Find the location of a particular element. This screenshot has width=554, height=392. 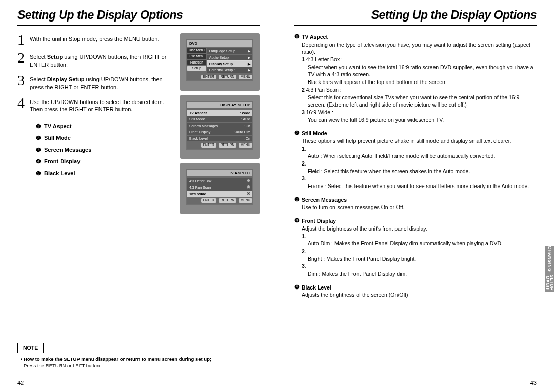

note-body: • How to make the SETUP menu disappear o… is located at coordinates (140, 363).